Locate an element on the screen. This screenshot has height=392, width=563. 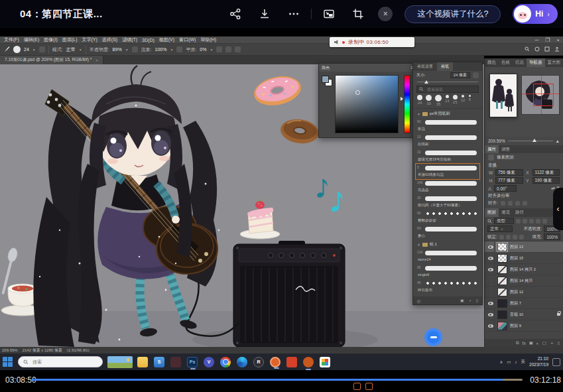
crop-button is located at coordinates (358, 14).